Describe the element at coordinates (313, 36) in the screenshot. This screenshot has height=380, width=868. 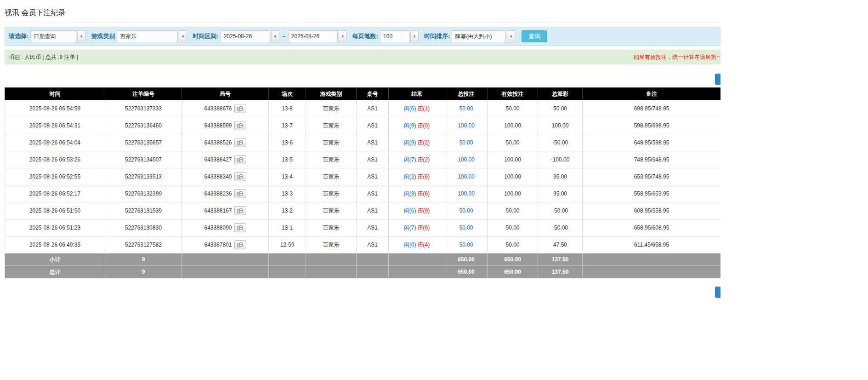
I see `date-to-input` at that location.